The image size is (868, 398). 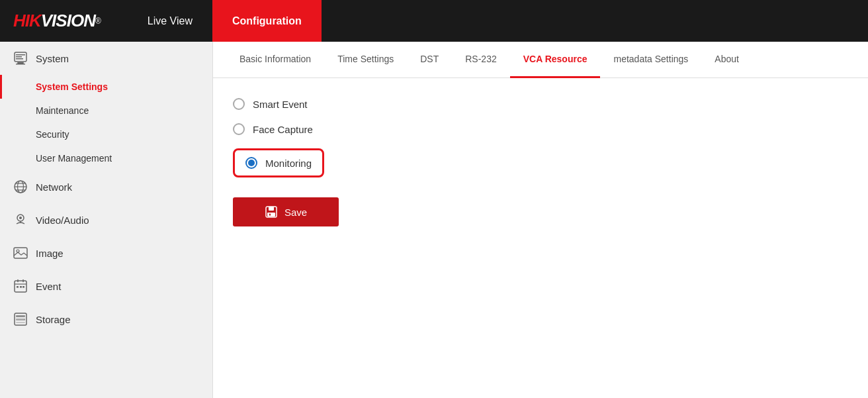 I want to click on tab-about: About, so click(x=726, y=60).